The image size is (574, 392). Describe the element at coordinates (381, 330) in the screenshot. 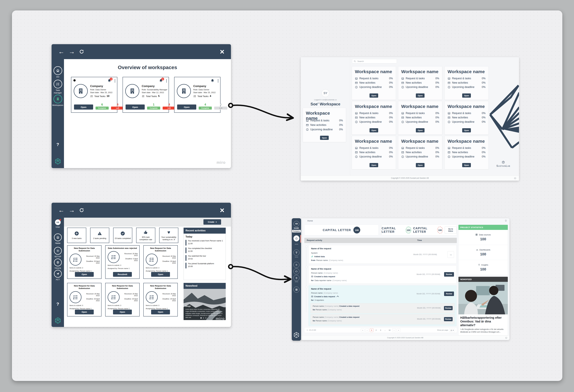

I see `page-button: 3` at that location.